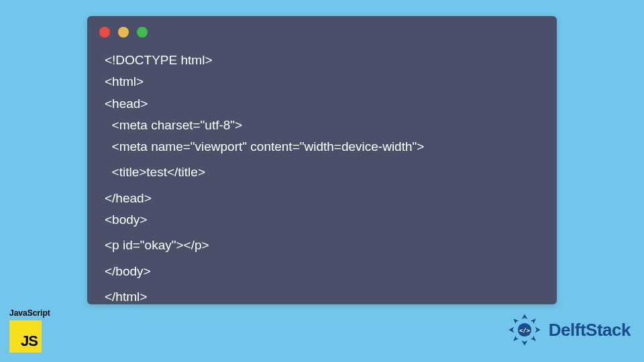 Image resolution: width=644 pixels, height=362 pixels. I want to click on code-line: <meta charset="utf-8">, so click(322, 125).